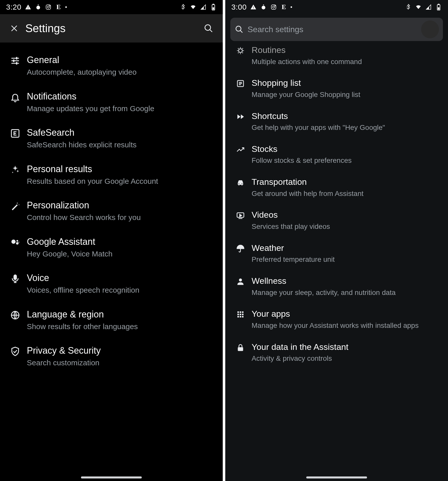 The image size is (448, 481). Describe the element at coordinates (111, 138) in the screenshot. I see `settings-item-safesearch: SafeSearch SafeSearch hides explicit res…` at that location.